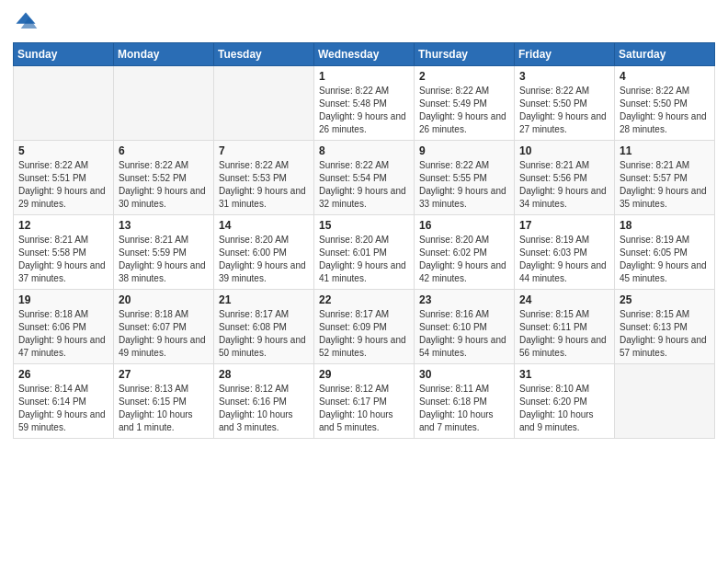  What do you see at coordinates (364, 185) in the screenshot?
I see `day-info: Sunrise: 8:22 AMSunset: 5:54 PMDaylight:…` at bounding box center [364, 185].